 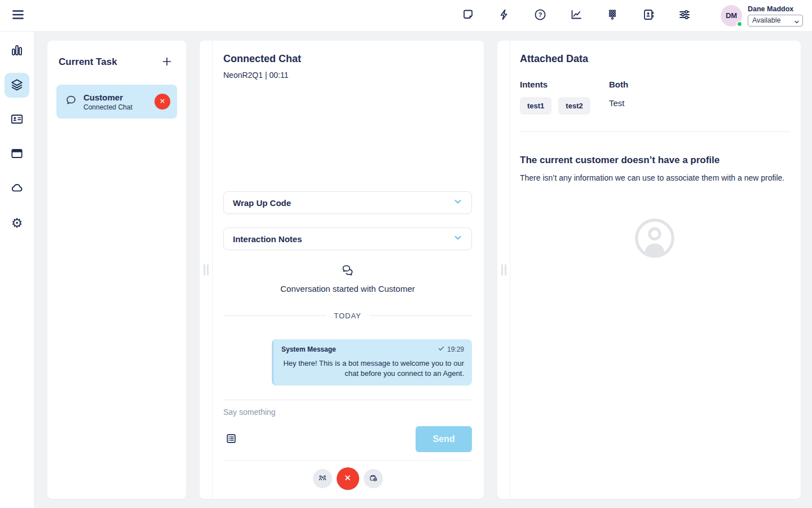 What do you see at coordinates (231, 439) in the screenshot?
I see `canned-responses-button` at bounding box center [231, 439].